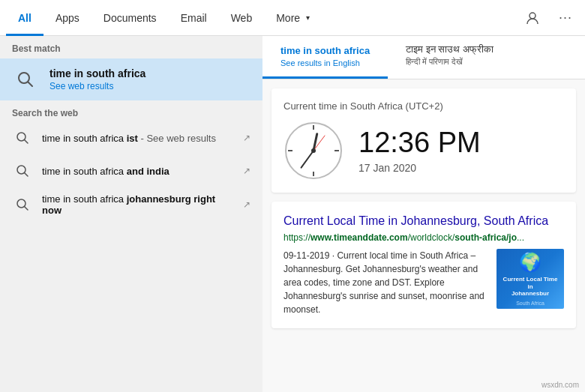  Describe the element at coordinates (242, 18) in the screenshot. I see `tab-web: Web` at that location.